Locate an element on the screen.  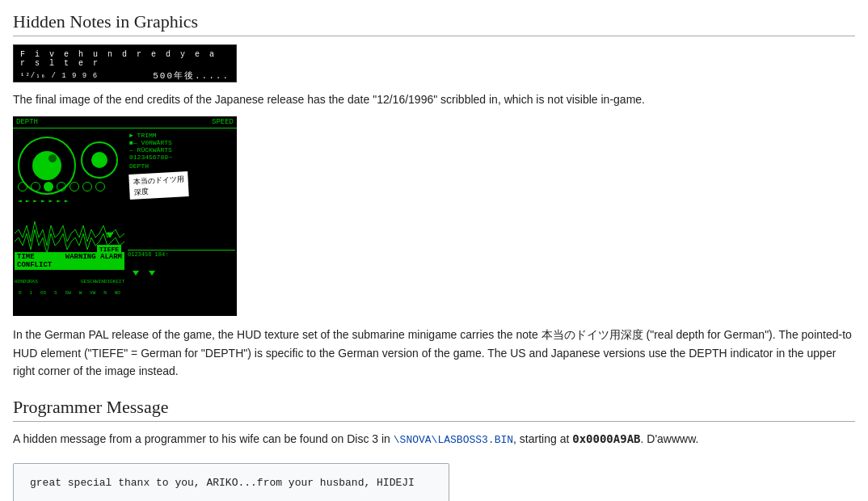
honduras-label: HONDURAS is located at coordinates (26, 281).